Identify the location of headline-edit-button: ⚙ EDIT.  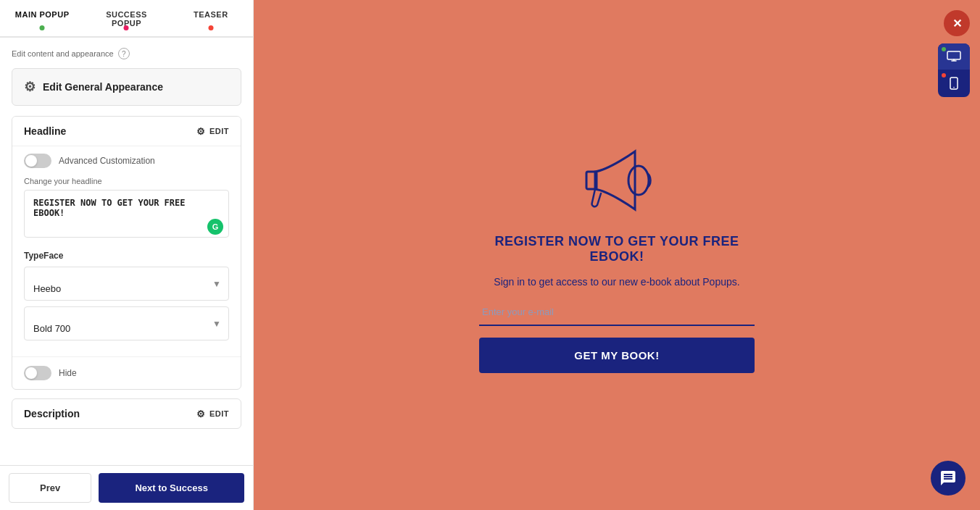
(213, 132).